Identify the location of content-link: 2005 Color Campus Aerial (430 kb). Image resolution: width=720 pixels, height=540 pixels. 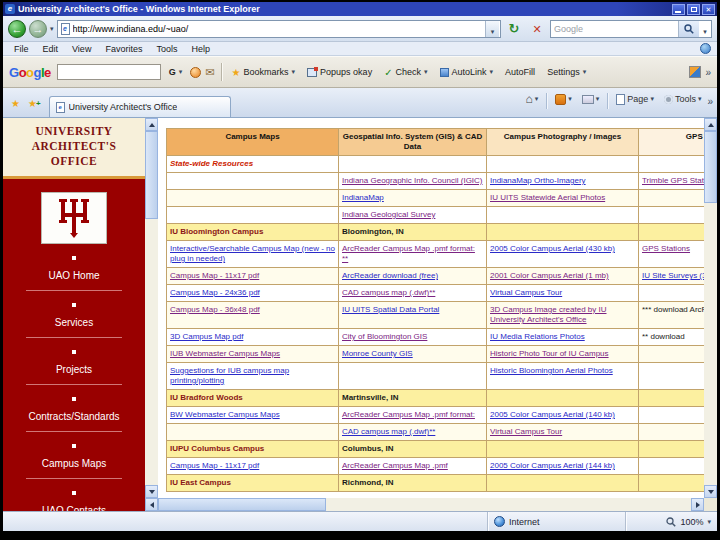
(552, 248).